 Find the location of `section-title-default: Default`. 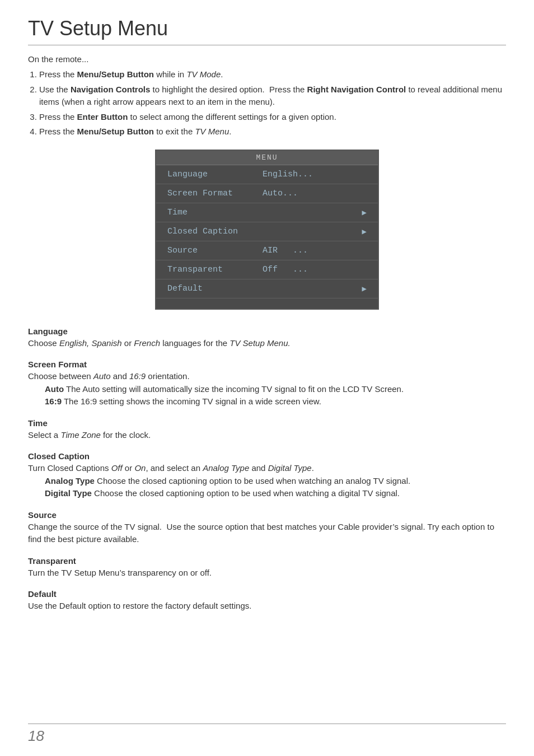

section-title-default: Default is located at coordinates (267, 594).